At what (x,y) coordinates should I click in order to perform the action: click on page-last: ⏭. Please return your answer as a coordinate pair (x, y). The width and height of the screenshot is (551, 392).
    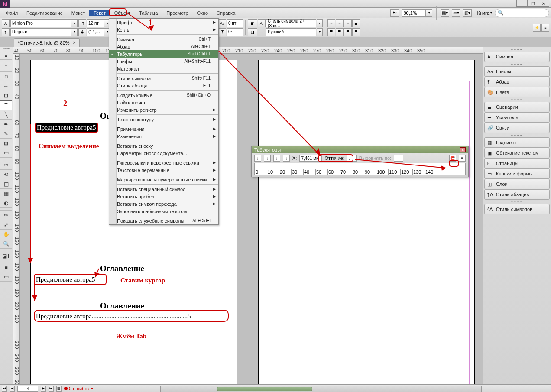
    Looking at the image, I should click on (51, 389).